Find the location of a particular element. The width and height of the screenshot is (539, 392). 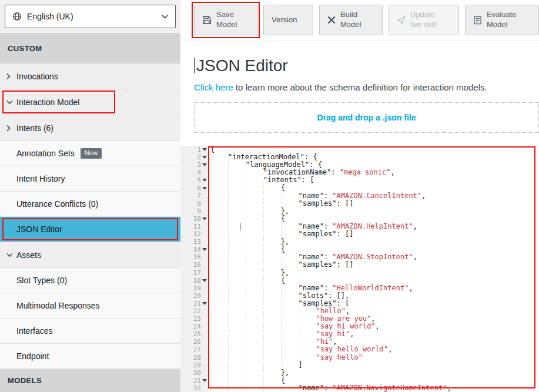

sidebar-item-label: Annotation Sets is located at coordinates (46, 153).